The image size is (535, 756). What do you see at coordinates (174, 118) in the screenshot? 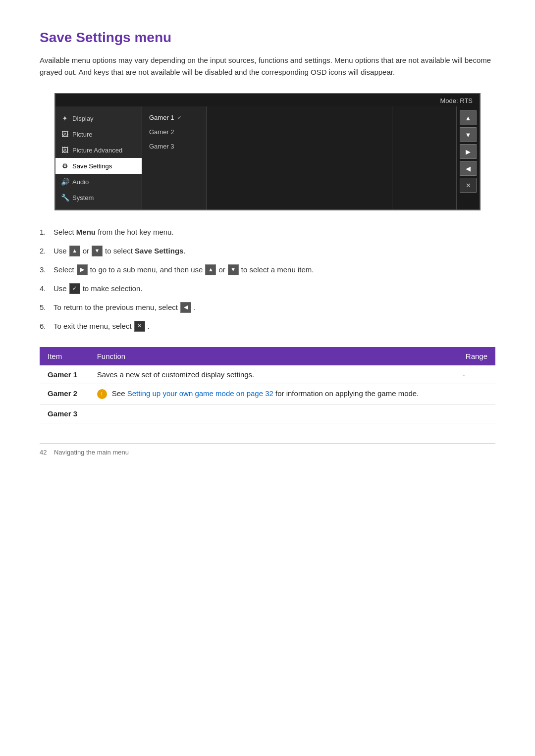
I see `osd-sub-gamer1: Gamer 1 ✓` at bounding box center [174, 118].